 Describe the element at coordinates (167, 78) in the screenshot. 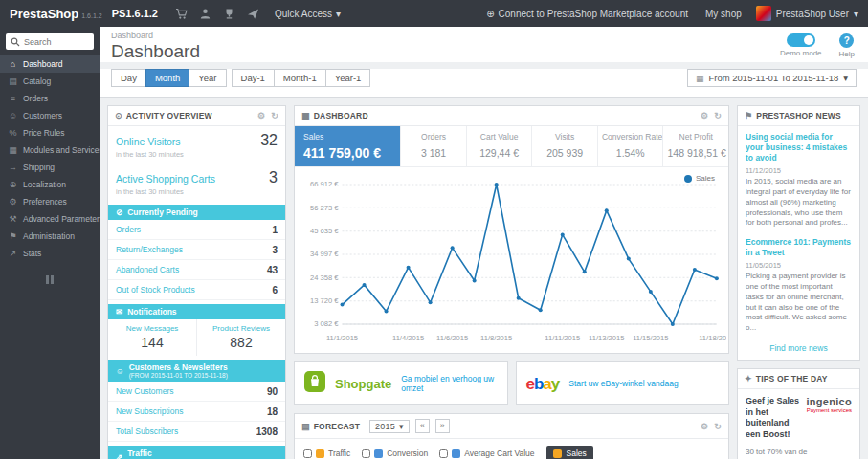

I see `range-month-button: Month` at that location.